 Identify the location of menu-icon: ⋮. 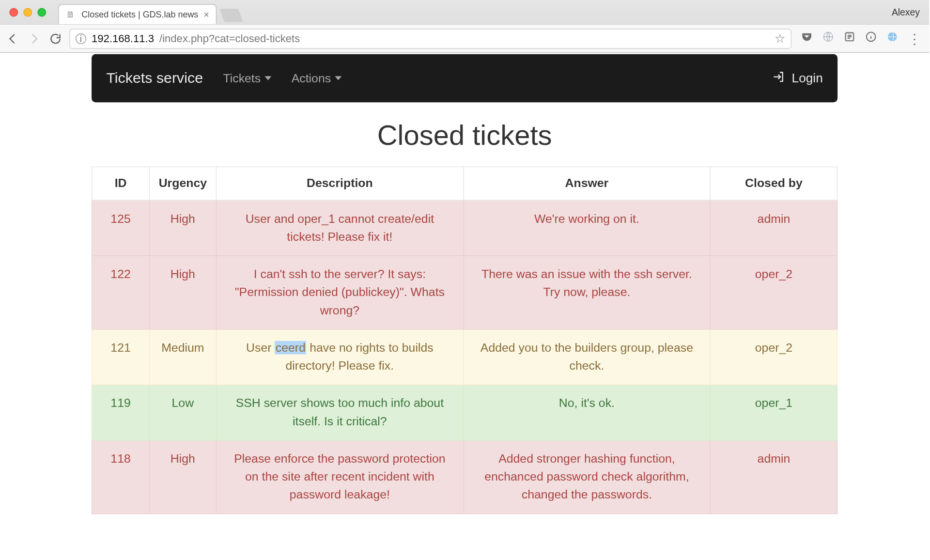
(914, 39).